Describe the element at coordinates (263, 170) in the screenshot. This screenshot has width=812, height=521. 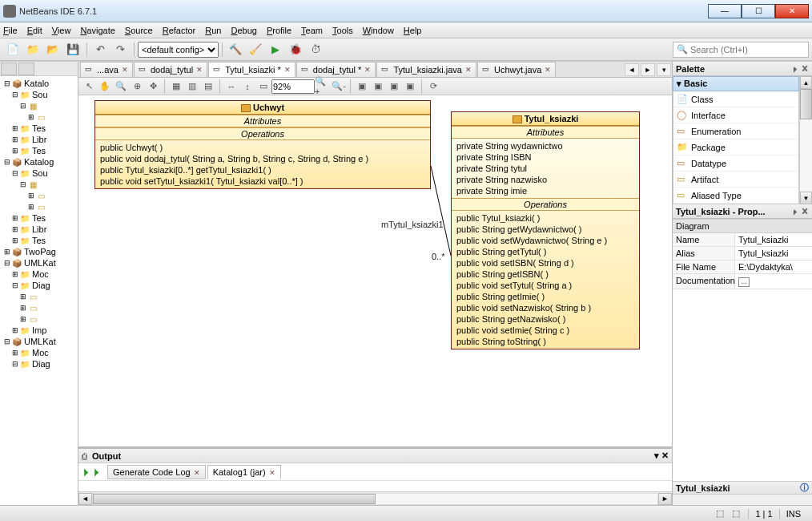
I see `uml-member: public Tytul_ksiazki[0..*] getTytul_ksia…` at that location.